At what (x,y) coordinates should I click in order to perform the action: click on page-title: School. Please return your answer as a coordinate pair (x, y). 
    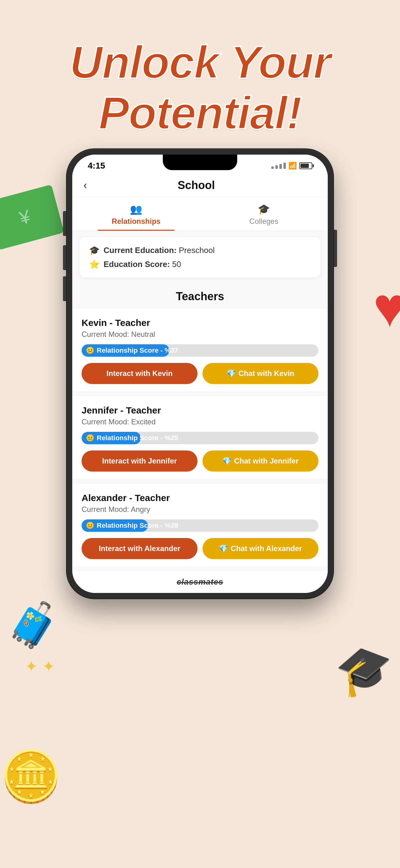
    Looking at the image, I should click on (196, 185).